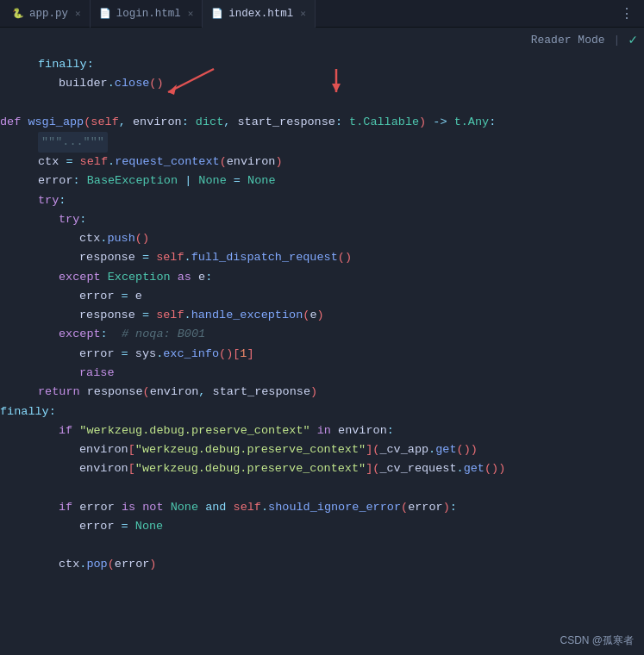 Image resolution: width=644 pixels, height=655 pixels. What do you see at coordinates (322, 84) in the screenshot?
I see `code-line-2: builder.close()` at bounding box center [322, 84].